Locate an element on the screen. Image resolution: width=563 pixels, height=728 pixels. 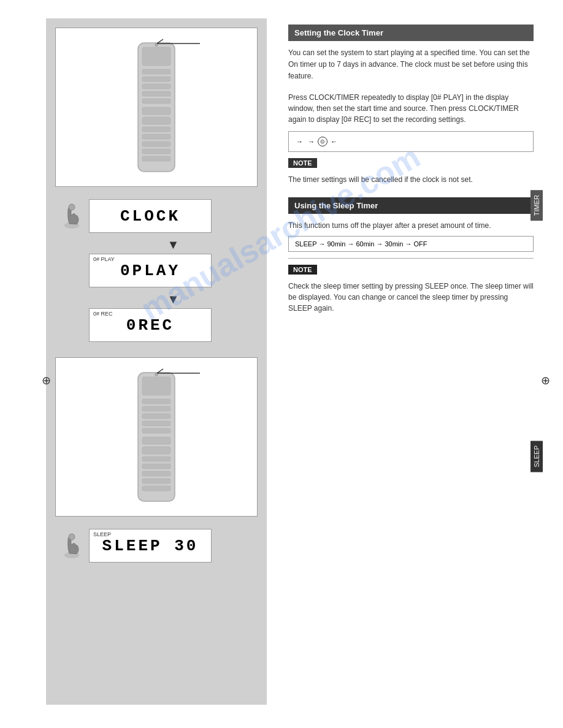
sleep-display-label: SLEEP is located at coordinates (102, 534).